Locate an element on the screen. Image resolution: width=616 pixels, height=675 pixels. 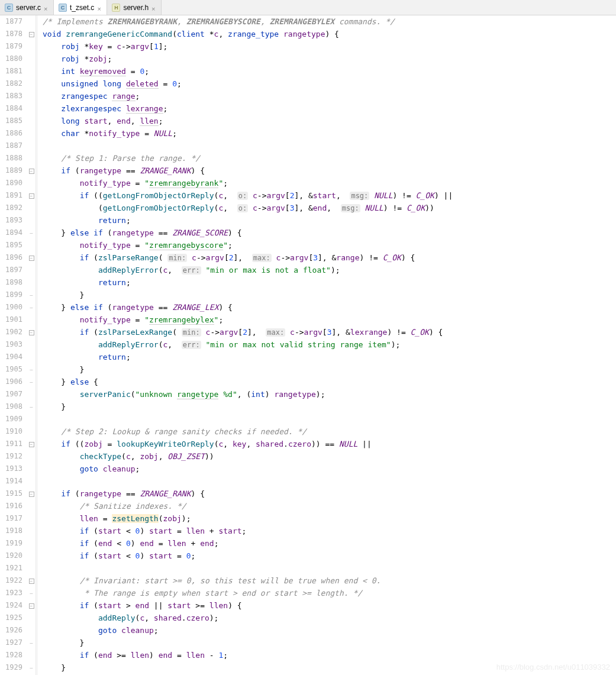
code-line: if (start < 0) start = 0; is located at coordinates (329, 556).